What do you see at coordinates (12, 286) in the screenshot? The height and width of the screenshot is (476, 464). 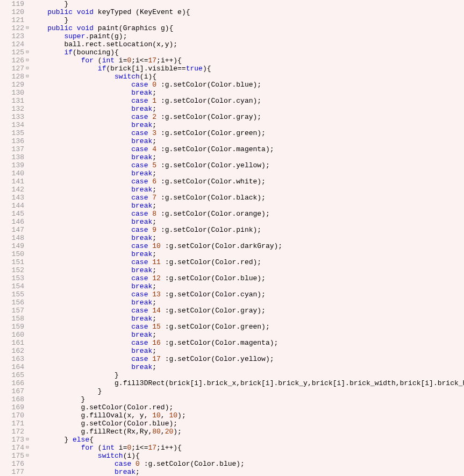 I see `line-number: 154` at bounding box center [12, 286].